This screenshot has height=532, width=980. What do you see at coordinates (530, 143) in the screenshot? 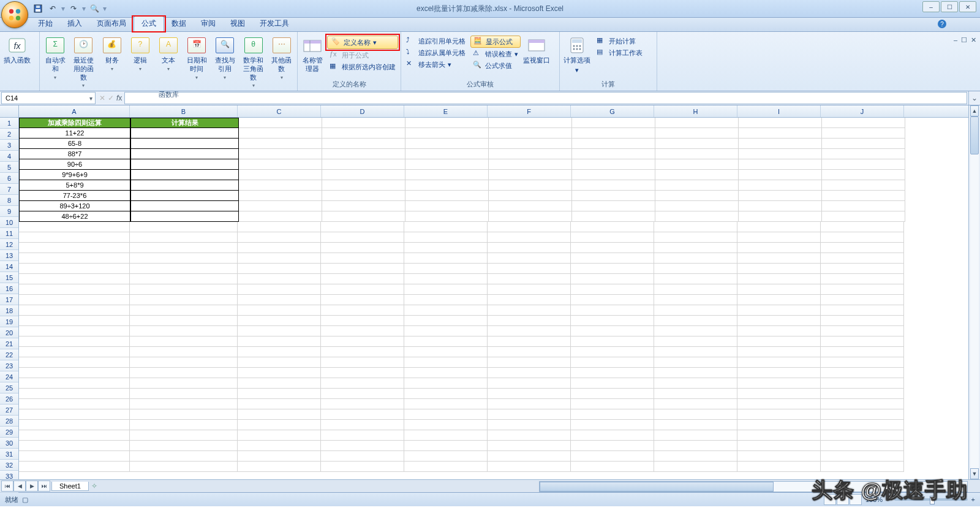
I see `cell-F3` at bounding box center [530, 143].